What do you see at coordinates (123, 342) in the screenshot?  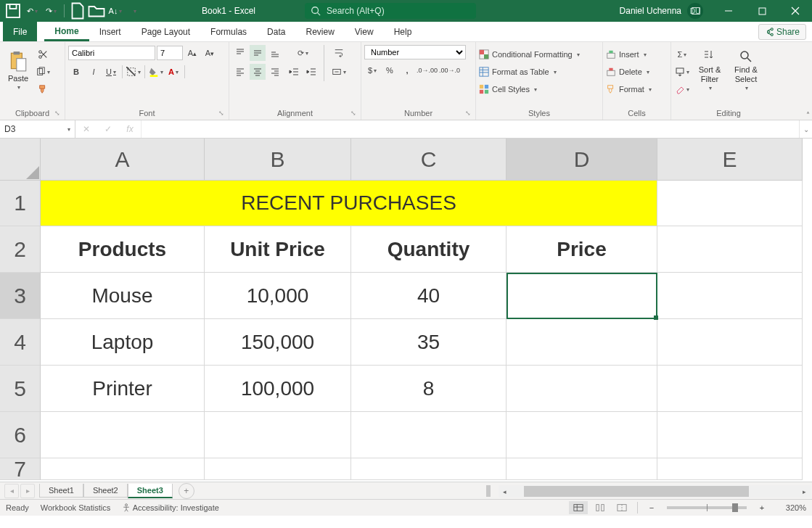 I see `cell-a4: Laptop` at bounding box center [123, 342].